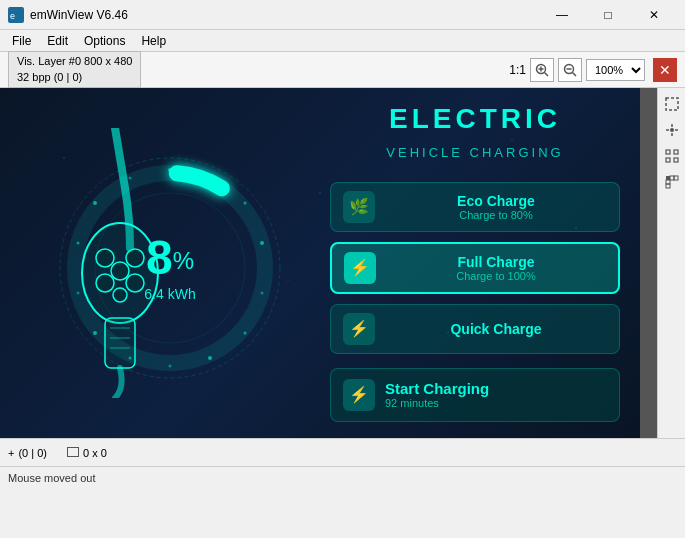 This screenshot has width=685, height=538. I want to click on toolbar: Vis. Layer #0 800 x 480 32 bpp (0 | 0) 1…, so click(342, 70).